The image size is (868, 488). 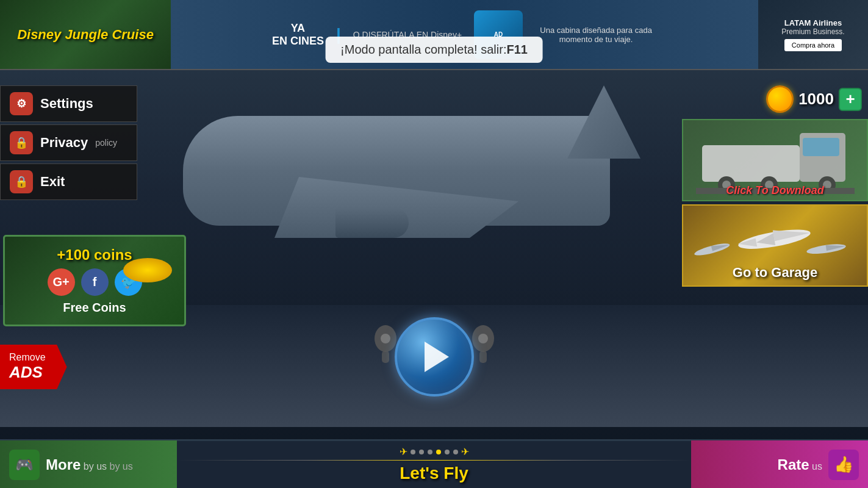 What do you see at coordinates (813, 45) in the screenshot?
I see `buy-now-button: Compra ahora` at bounding box center [813, 45].